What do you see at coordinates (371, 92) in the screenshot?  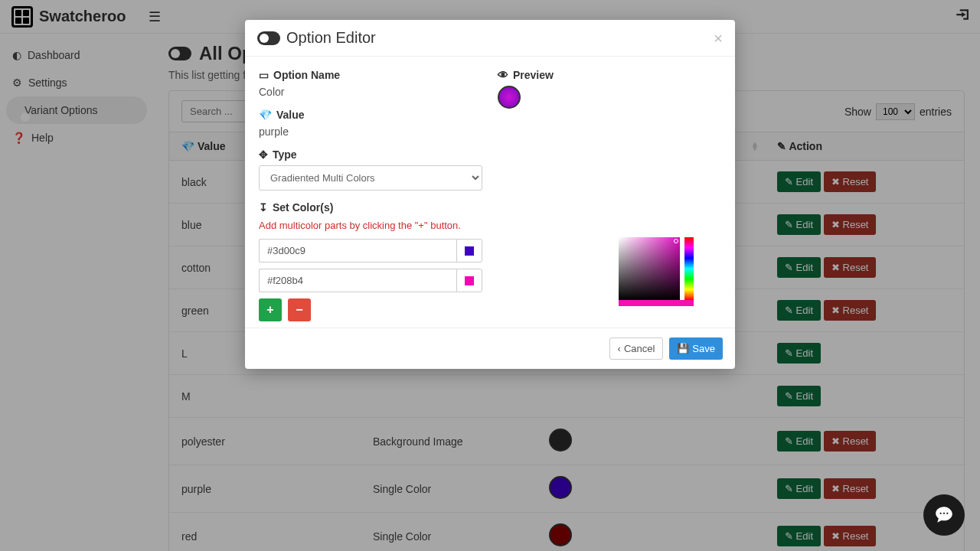 I see `option-name-value: Color` at bounding box center [371, 92].